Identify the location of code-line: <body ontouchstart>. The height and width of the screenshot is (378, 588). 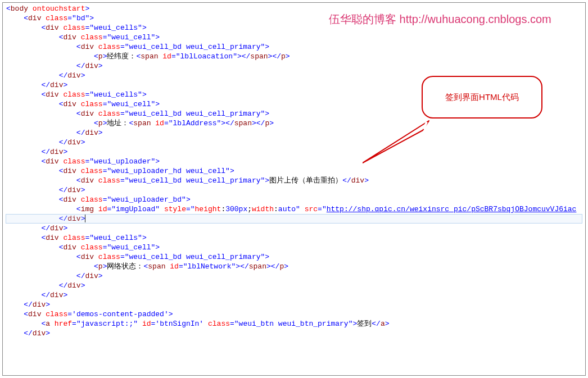
(296, 9).